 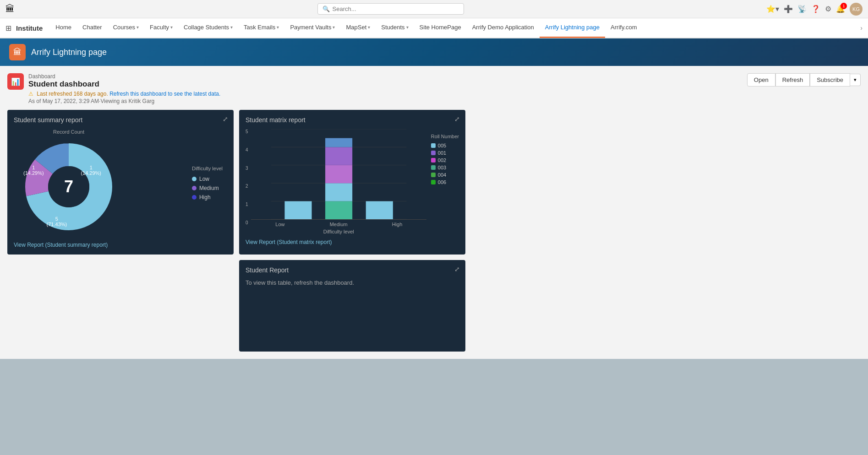 What do you see at coordinates (788, 9) in the screenshot?
I see `add-icon: ➕` at bounding box center [788, 9].